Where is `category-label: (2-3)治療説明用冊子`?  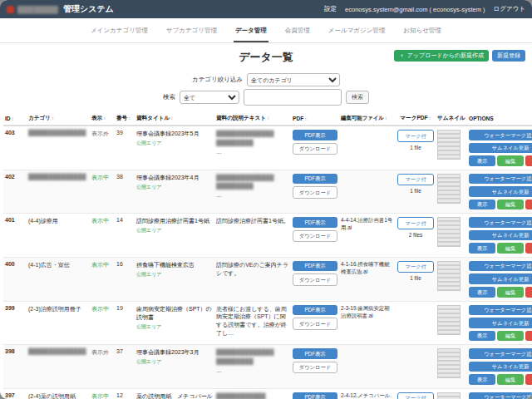
category-label: (2-3)治療説明用冊子 is located at coordinates (55, 309).